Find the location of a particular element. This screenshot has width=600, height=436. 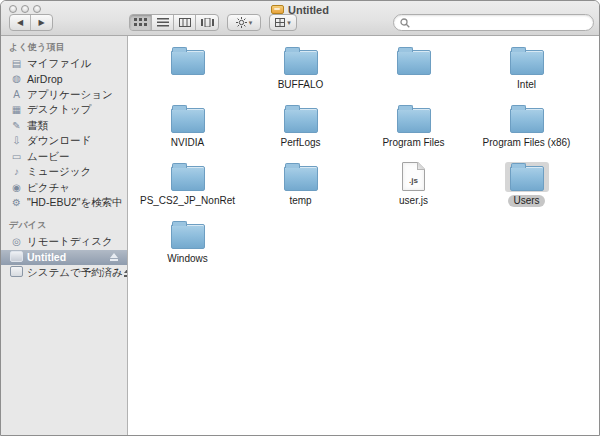

grid-item-folder-program-files-x86: Program Files (x86) is located at coordinates (526, 126).